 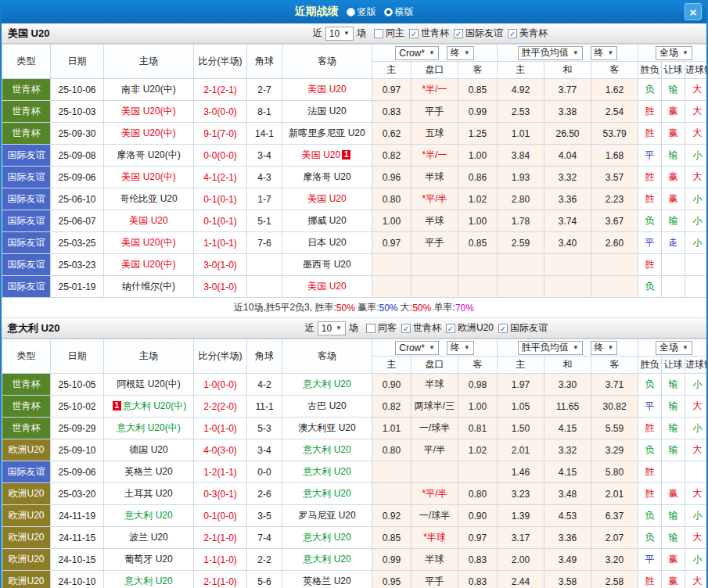 I want to click on odds-away-cell, so click(x=478, y=265).